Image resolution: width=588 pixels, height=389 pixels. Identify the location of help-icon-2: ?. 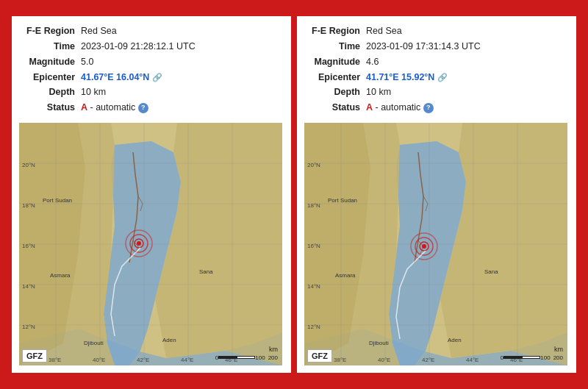
(429, 108).